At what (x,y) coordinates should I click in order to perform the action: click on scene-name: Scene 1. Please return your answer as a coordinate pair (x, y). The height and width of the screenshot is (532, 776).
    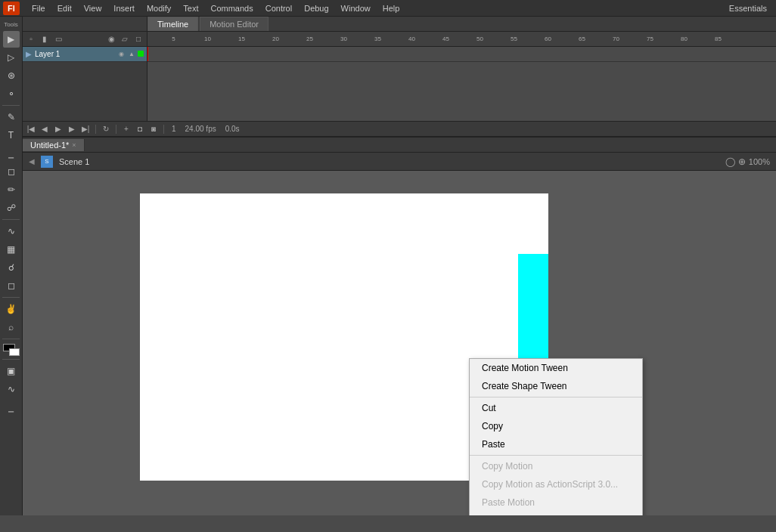
    Looking at the image, I should click on (74, 162).